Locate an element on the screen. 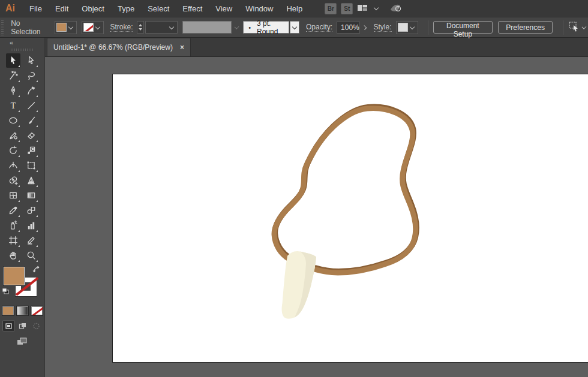 This screenshot has width=588, height=377. preferences-button: Preferences is located at coordinates (526, 28).